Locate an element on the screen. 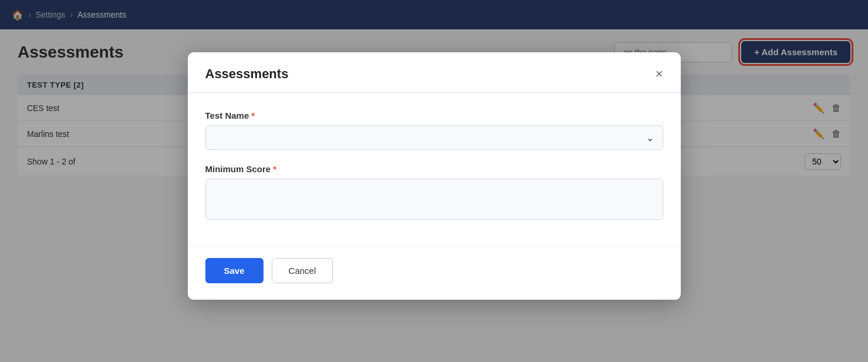  test-name-group: Test Name* ⌄ is located at coordinates (434, 130).